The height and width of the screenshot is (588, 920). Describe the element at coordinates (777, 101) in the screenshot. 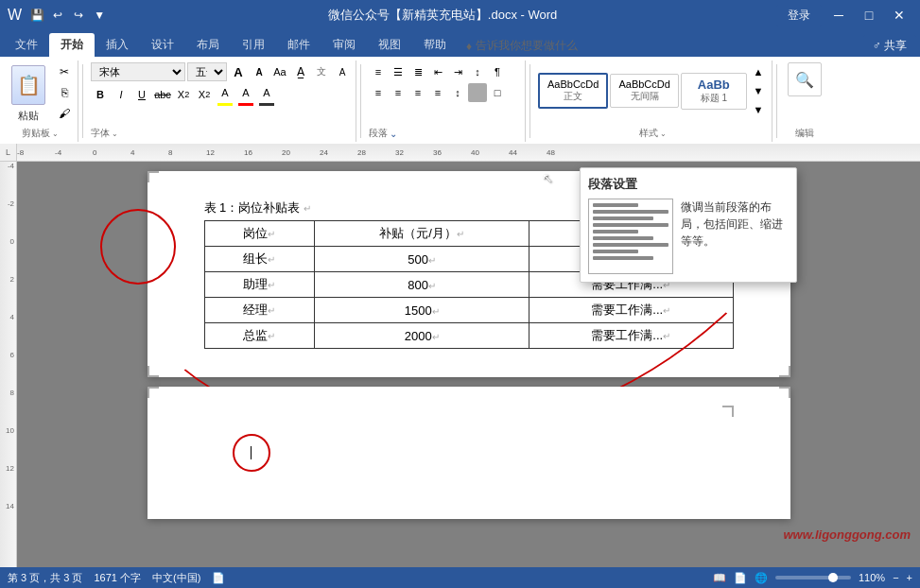

I see `sep4` at that location.